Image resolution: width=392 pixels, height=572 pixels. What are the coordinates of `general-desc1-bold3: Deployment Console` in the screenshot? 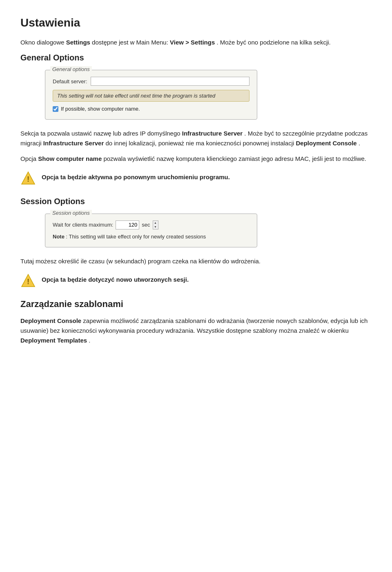 It's located at (327, 143).